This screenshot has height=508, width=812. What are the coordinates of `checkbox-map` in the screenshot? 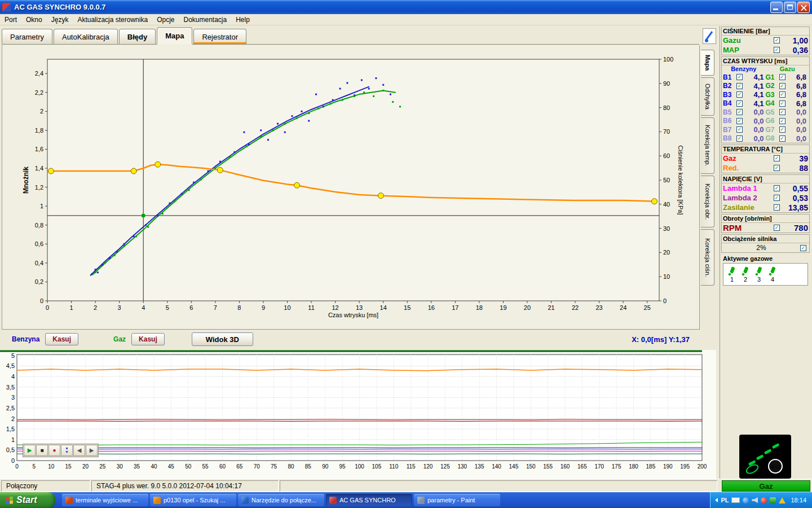 It's located at (777, 50).